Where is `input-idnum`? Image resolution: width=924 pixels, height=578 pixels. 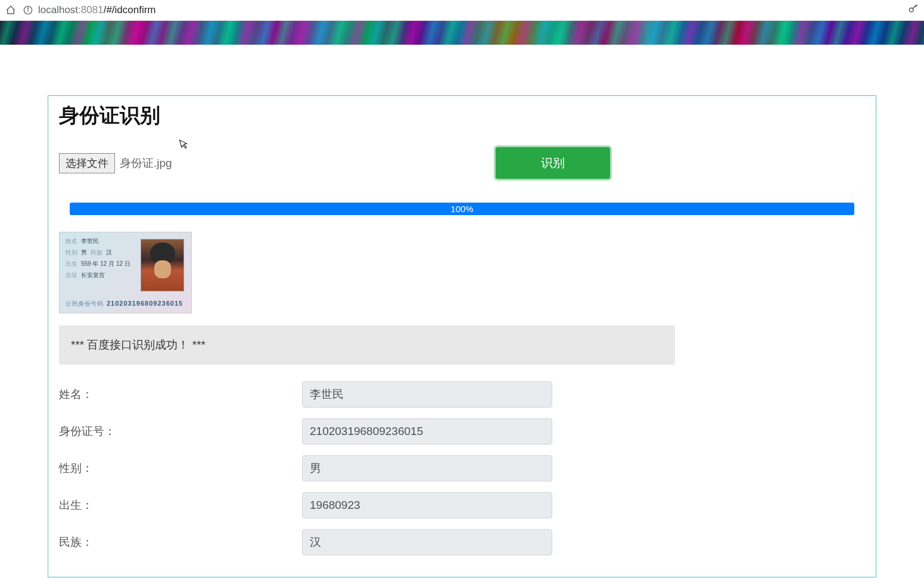
input-idnum is located at coordinates (427, 431).